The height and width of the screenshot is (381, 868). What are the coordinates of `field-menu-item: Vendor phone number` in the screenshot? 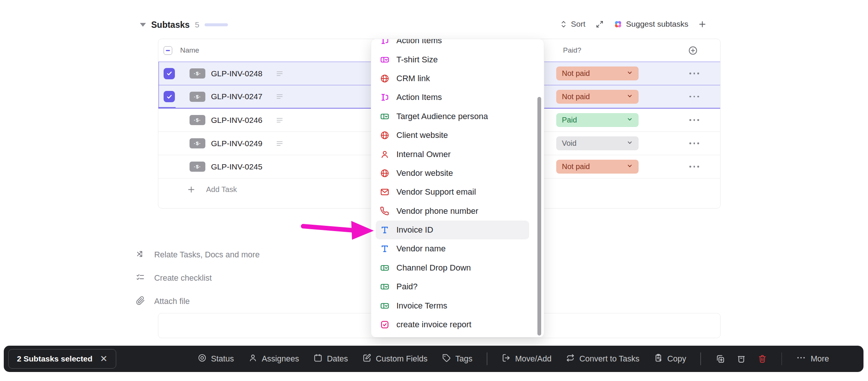 It's located at (457, 211).